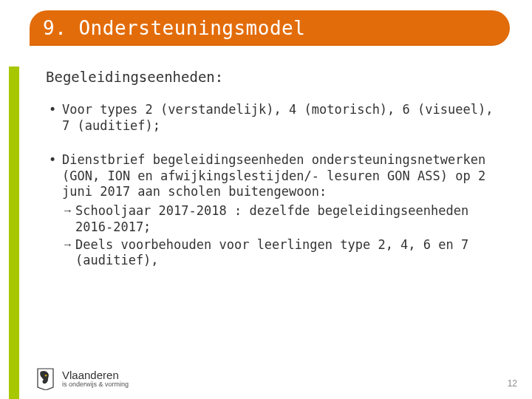 Image resolution: width=532 pixels, height=399 pixels. What do you see at coordinates (274, 77) in the screenshot?
I see `section-subheading: Begeleidingseenheden:` at bounding box center [274, 77].